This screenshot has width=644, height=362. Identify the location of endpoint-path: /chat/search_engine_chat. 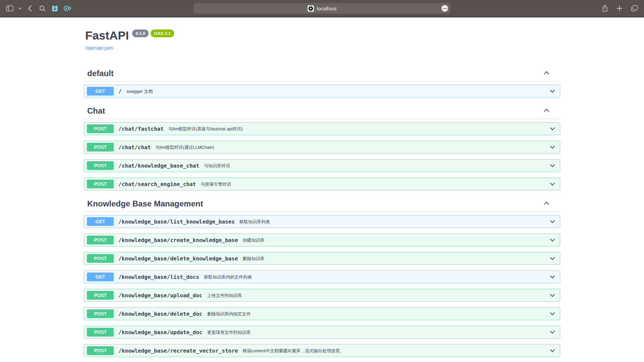
(157, 184).